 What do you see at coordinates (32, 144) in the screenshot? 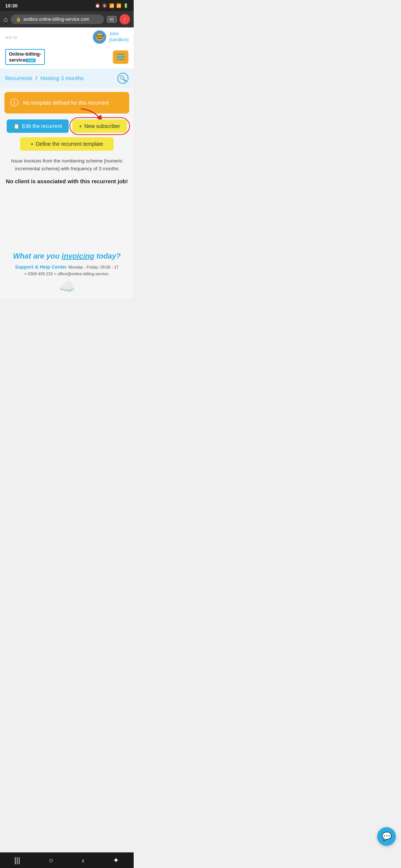
I see `plus-icon-2: +` at bounding box center [32, 144].